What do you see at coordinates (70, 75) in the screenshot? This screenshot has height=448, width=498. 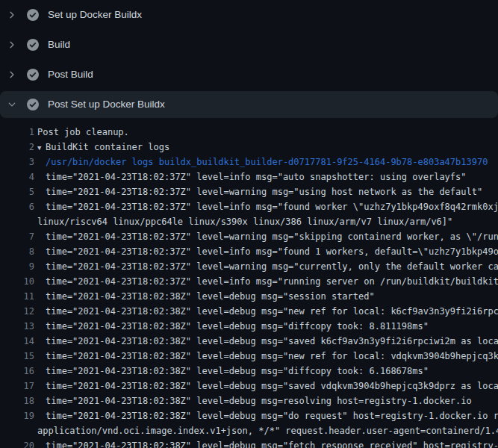 I see `step-label: Post Build` at bounding box center [70, 75].